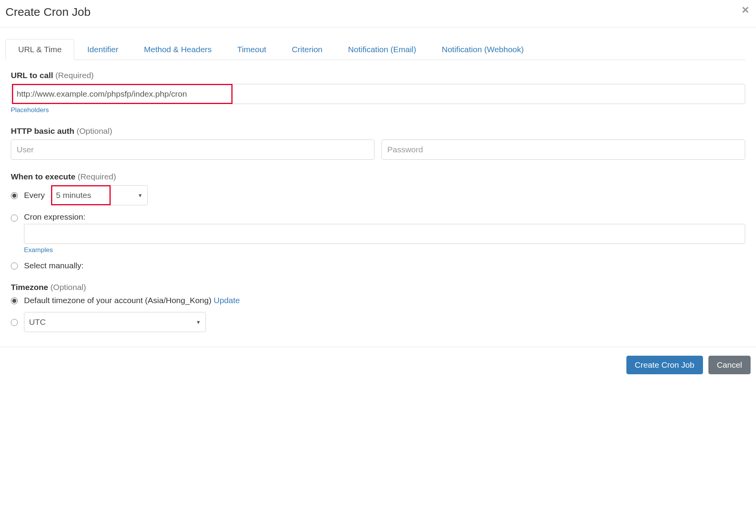 The image size is (756, 532). I want to click on close-icon: ×, so click(745, 10).